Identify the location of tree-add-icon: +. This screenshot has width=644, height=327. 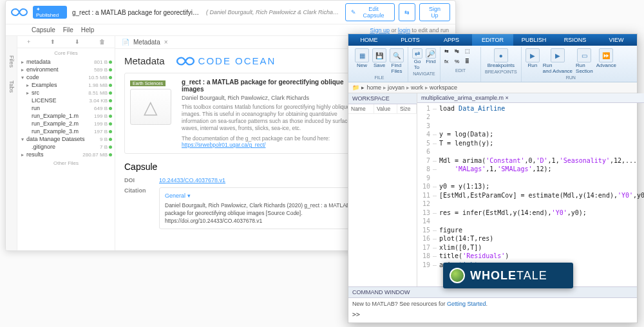
(28, 42).